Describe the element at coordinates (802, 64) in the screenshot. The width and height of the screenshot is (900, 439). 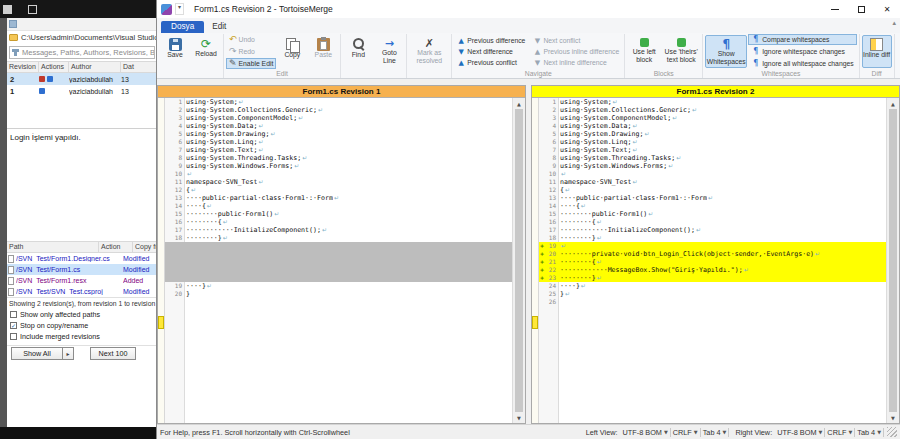
I see `whitespace-option-ignore-all-whitespace-changes: ¶Ignore all whitespace changes` at that location.